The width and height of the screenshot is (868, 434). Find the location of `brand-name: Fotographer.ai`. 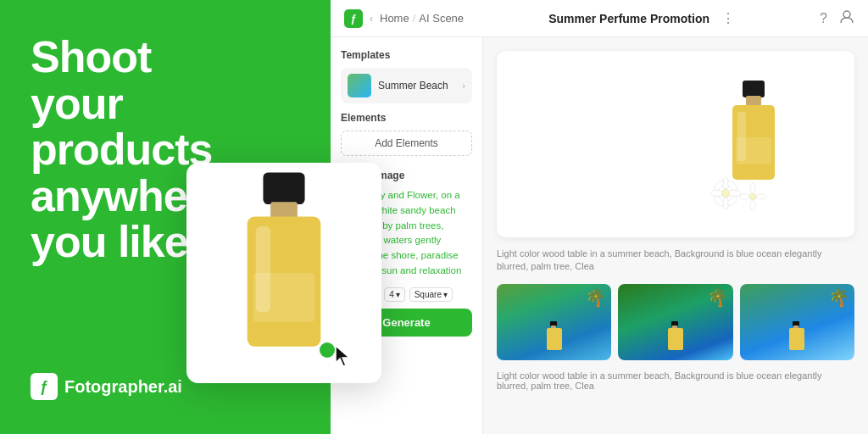

brand-name: Fotographer.ai is located at coordinates (124, 387).